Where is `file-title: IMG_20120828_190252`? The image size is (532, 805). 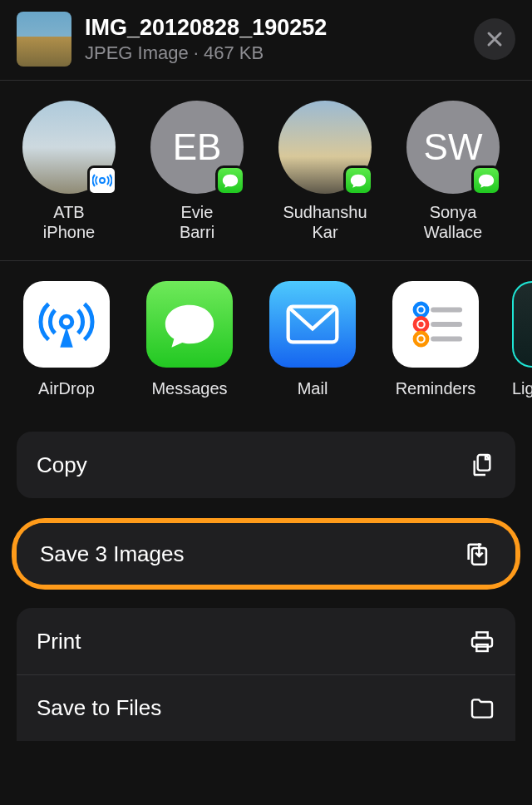
file-title: IMG_20120828_190252 is located at coordinates (273, 27).